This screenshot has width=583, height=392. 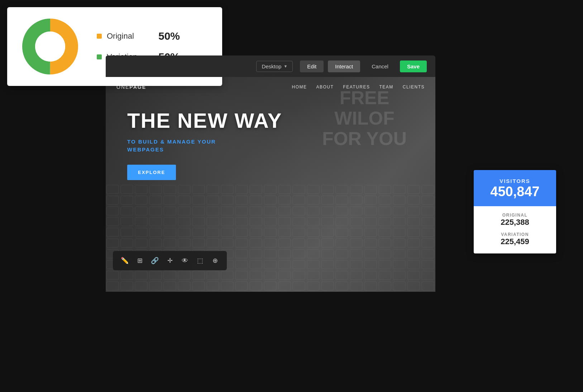 What do you see at coordinates (50, 47) in the screenshot?
I see `donut-chart` at bounding box center [50, 47].